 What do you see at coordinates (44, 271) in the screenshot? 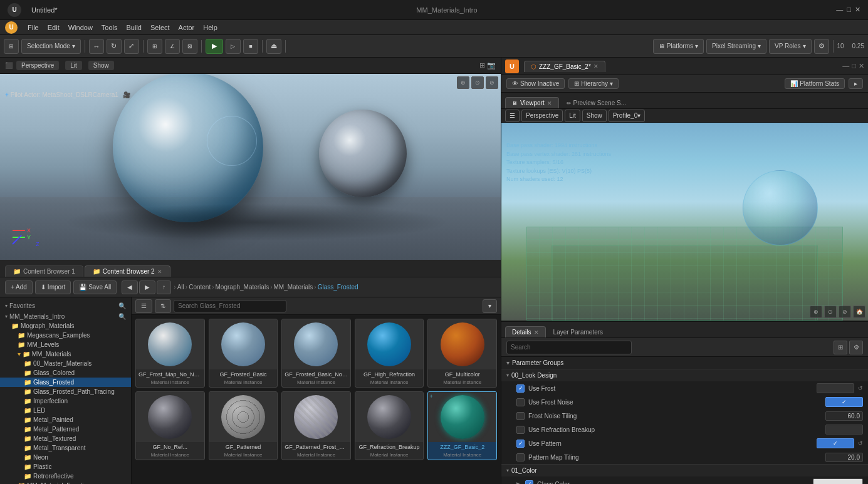
I see `content-browser-tab-1: 📁 Content Browser 1` at bounding box center [44, 271].